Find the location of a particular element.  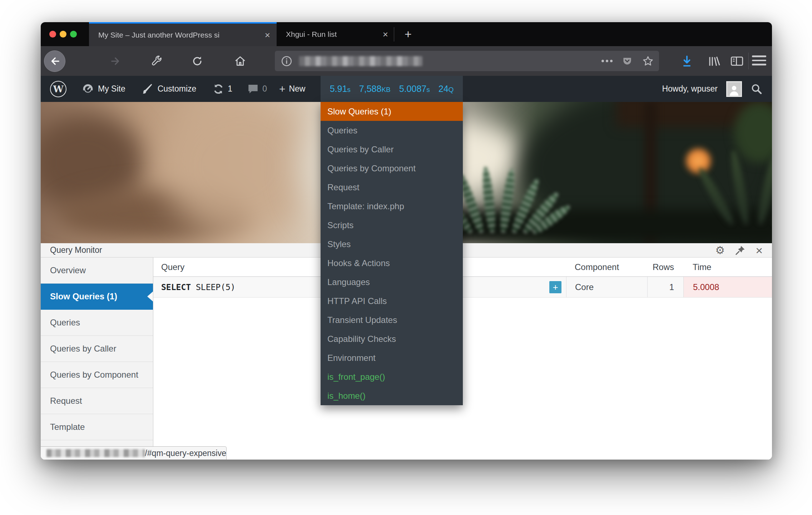

menu-item-queries: Queries is located at coordinates (392, 130).